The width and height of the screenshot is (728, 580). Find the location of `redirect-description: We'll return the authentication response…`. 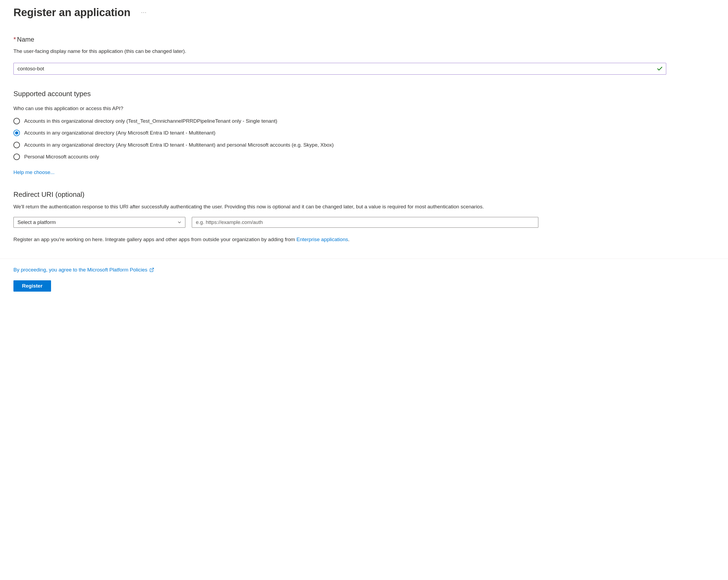

redirect-description: We'll return the authentication response… is located at coordinates (333, 207).